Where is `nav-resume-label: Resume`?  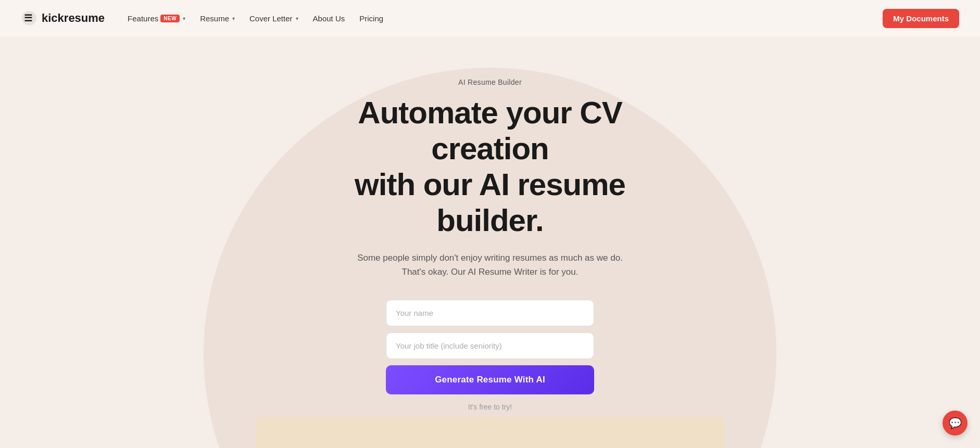
nav-resume-label: Resume is located at coordinates (215, 19).